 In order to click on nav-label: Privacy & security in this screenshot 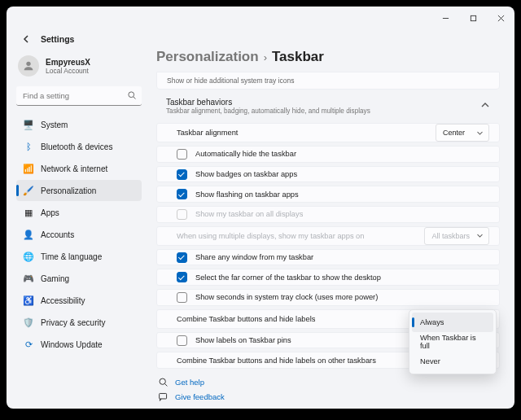, I will do `click(73, 322)`.